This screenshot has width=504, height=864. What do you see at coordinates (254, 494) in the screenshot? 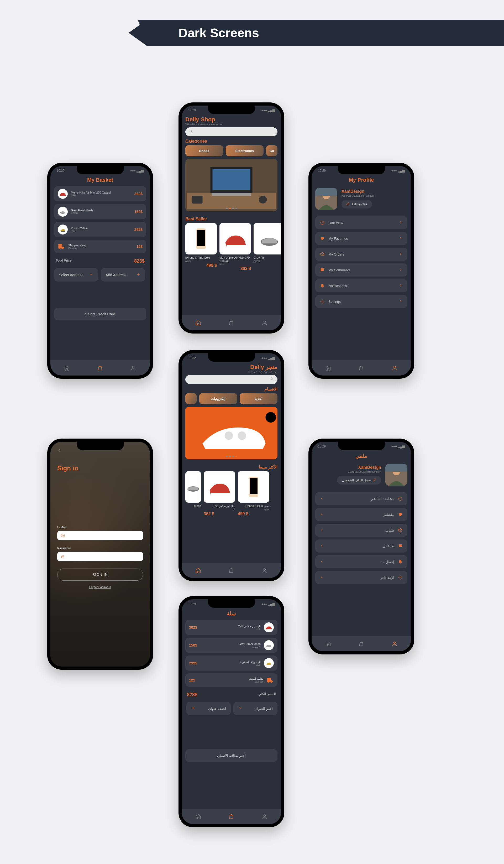
I see `product-card: iPhone 8 Plus ذهبApple499 $` at bounding box center [254, 494].